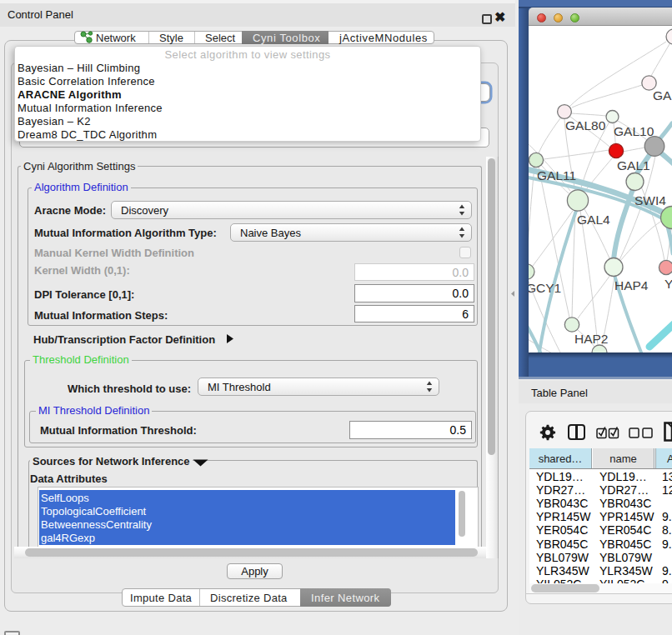 The height and width of the screenshot is (635, 672). I want to click on svg-text: GAL4, so click(594, 220).